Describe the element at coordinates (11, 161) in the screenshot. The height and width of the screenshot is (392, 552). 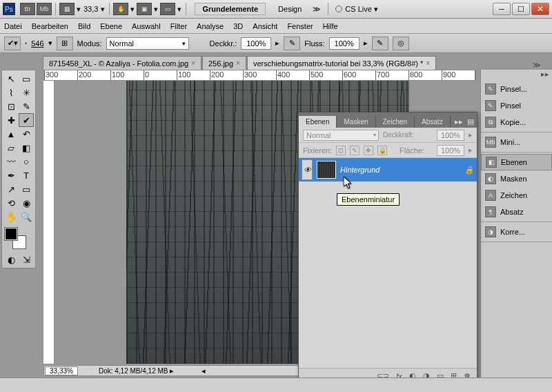
I see `blur-tool: 〰` at that location.